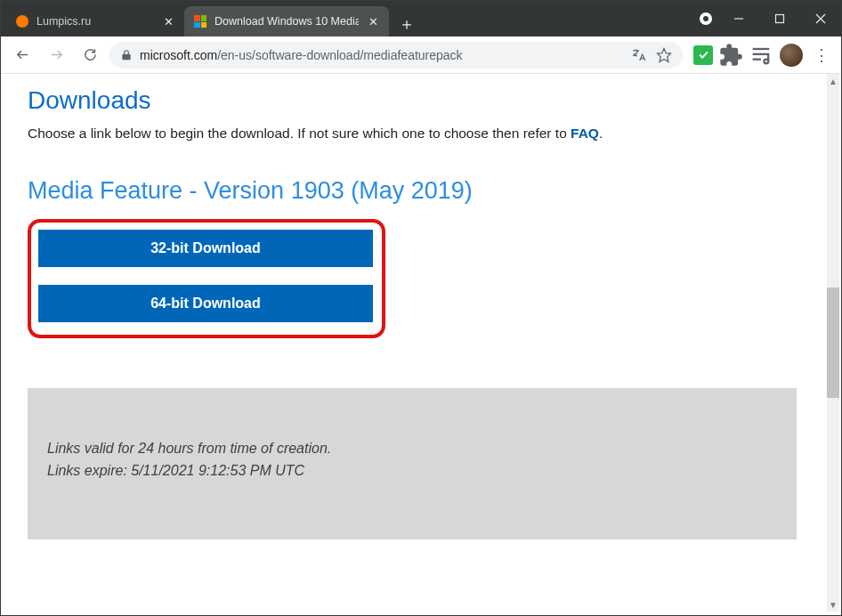  Describe the element at coordinates (585, 134) in the screenshot. I see `faq-link: FAQ` at that location.